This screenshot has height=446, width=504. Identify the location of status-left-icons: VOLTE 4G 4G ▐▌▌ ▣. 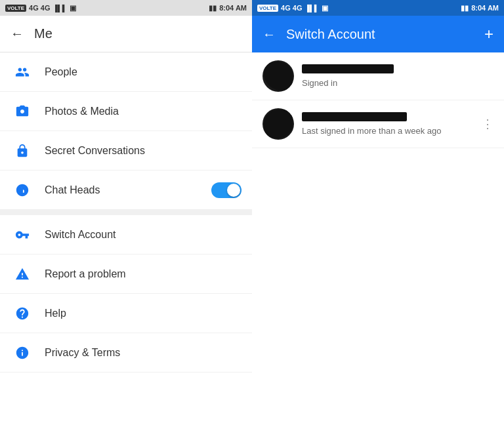
(41, 8).